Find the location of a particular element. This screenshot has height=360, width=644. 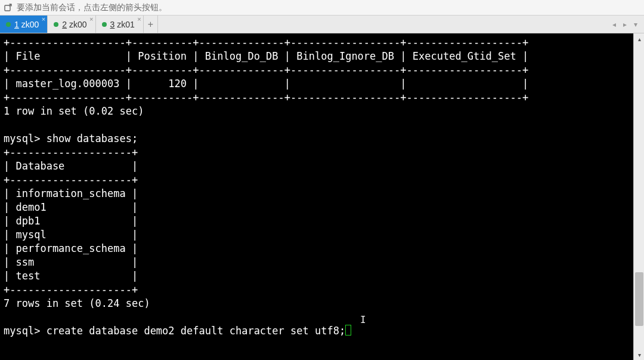

top-toolbar: 要添加当前会话，点击左侧的箭头按钮。 is located at coordinates (322, 8).